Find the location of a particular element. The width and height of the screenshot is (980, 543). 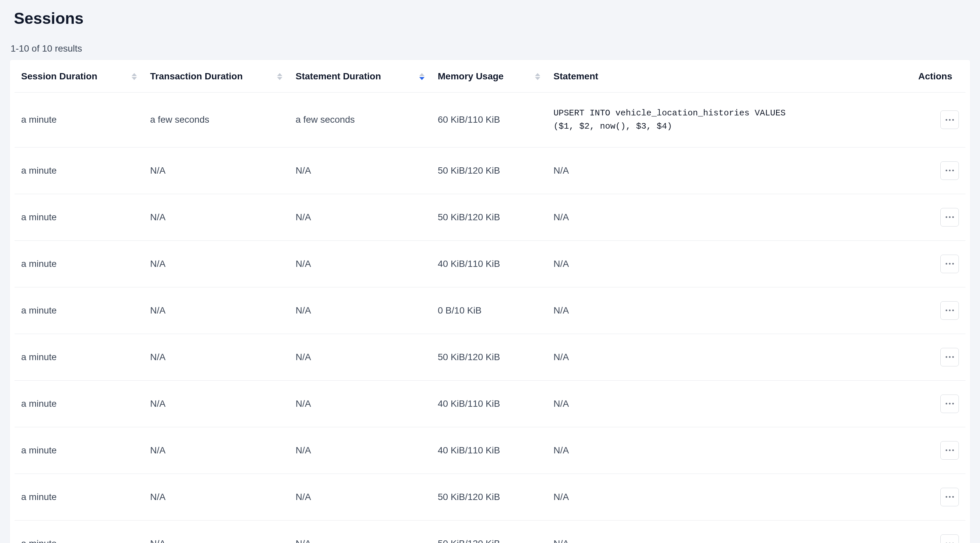

page-title: Sessions is located at coordinates (492, 18).